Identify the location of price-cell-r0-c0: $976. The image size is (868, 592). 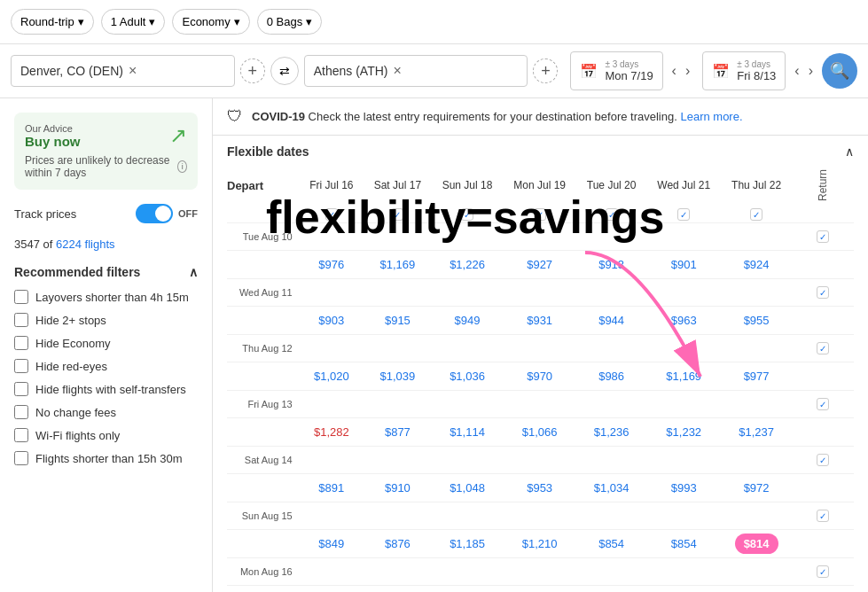
(332, 265).